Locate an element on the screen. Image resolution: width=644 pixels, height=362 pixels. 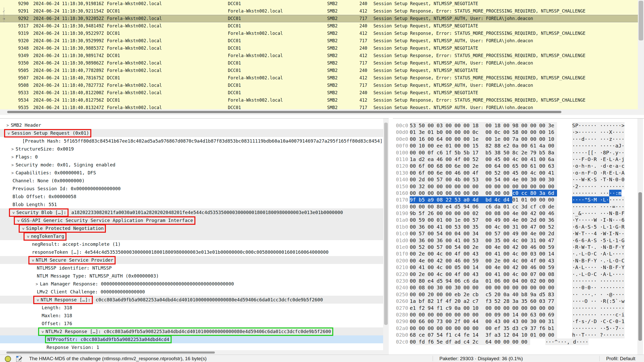
tree-row: >negTokenTarg is located at coordinates (194, 236).